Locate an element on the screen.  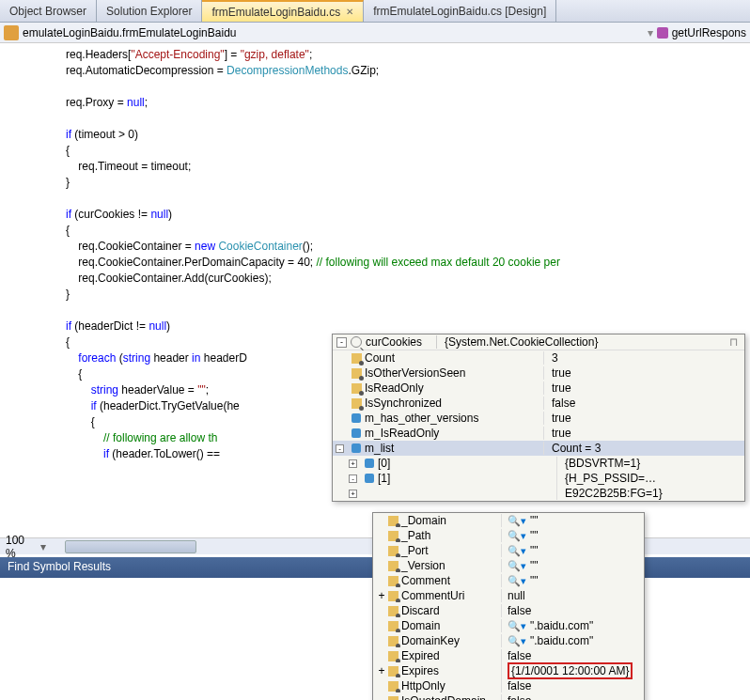
debug-row: +E92C2B25B:FG=1} is located at coordinates (539, 493).